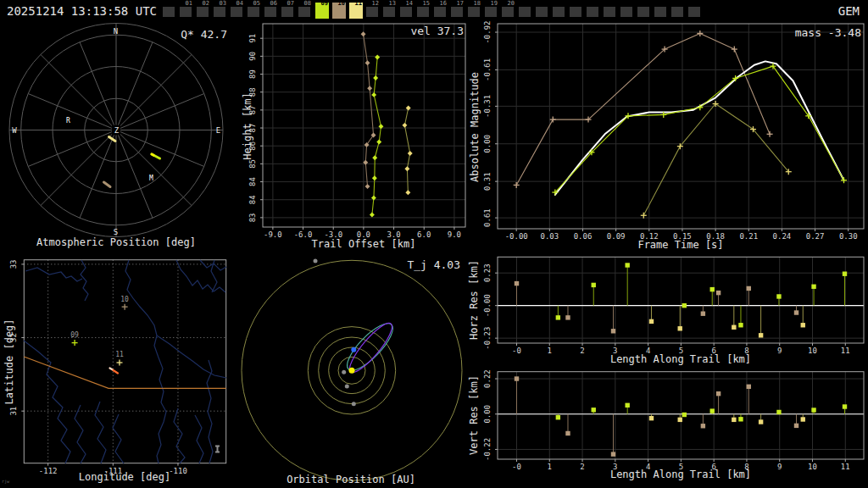 This screenshot has height=488, width=868. Describe the element at coordinates (849, 11) in the screenshot. I see `shower-code: GEM` at that location.